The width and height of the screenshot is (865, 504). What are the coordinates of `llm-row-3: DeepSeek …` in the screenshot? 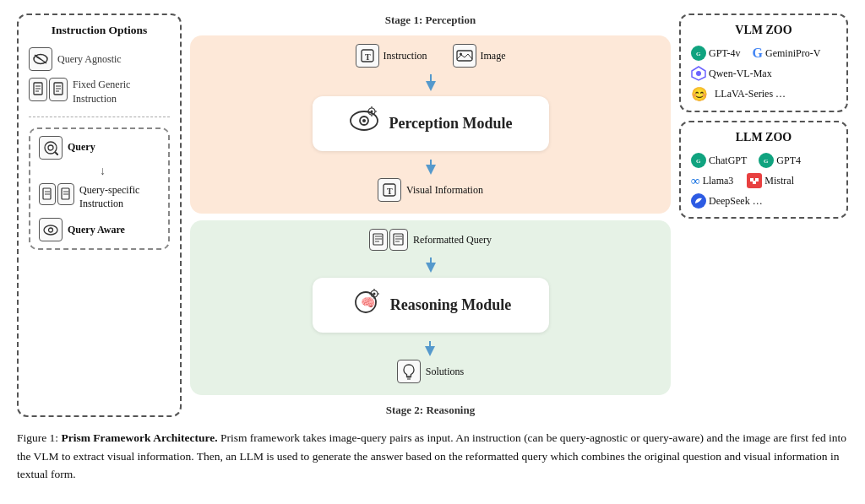 It's located at (764, 201).